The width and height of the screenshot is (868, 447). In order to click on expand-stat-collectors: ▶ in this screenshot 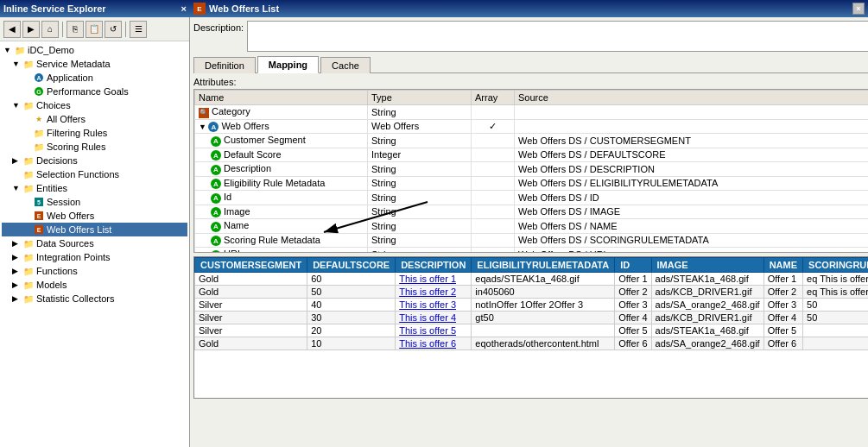, I will do `click(16, 299)`.